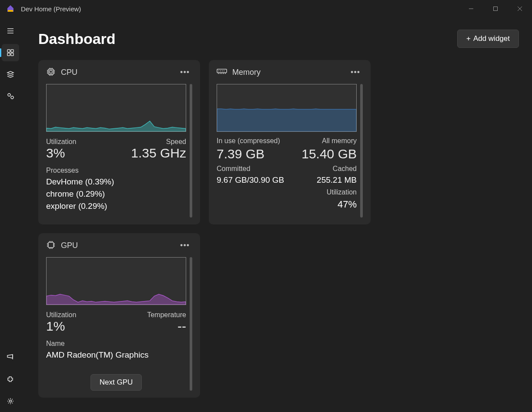 The width and height of the screenshot is (532, 412). I want to click on memory-cached-label: Cached, so click(329, 169).